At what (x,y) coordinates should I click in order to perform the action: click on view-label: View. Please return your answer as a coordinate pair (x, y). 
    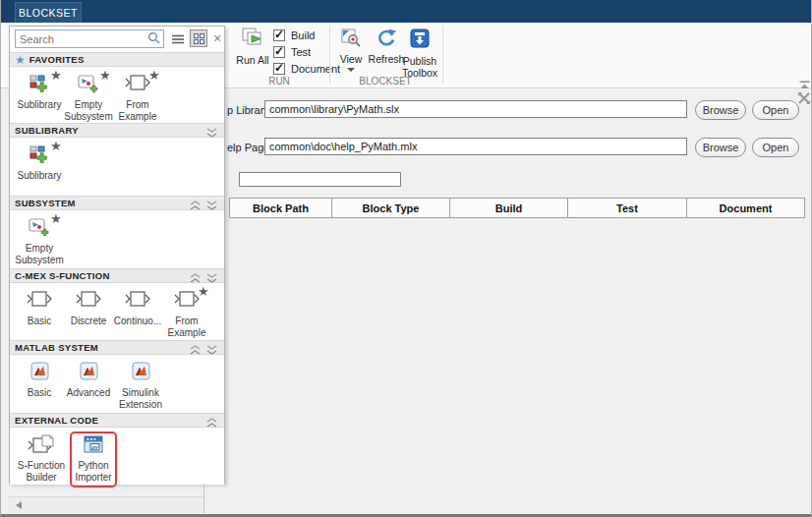
    Looking at the image, I should click on (352, 59).